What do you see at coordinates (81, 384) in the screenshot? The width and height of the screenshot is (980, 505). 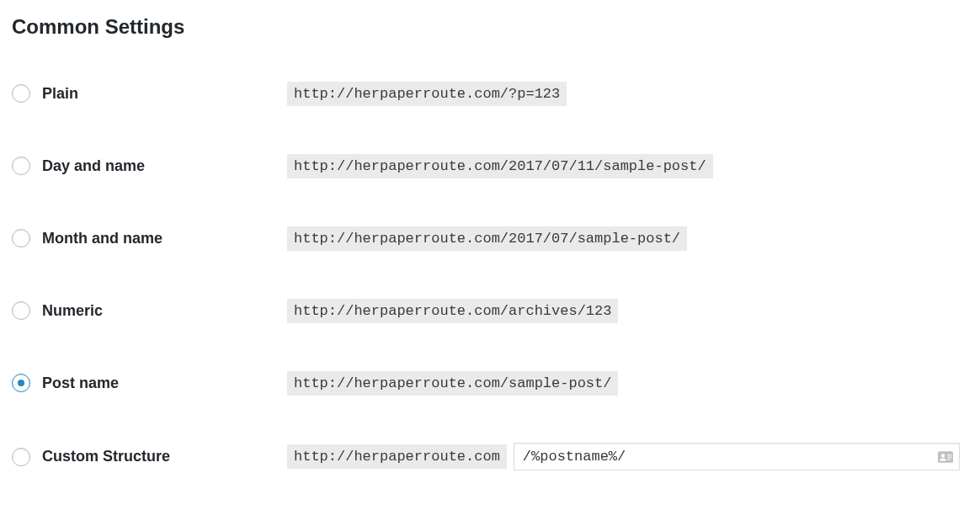 I see `option-label: Post name` at bounding box center [81, 384].